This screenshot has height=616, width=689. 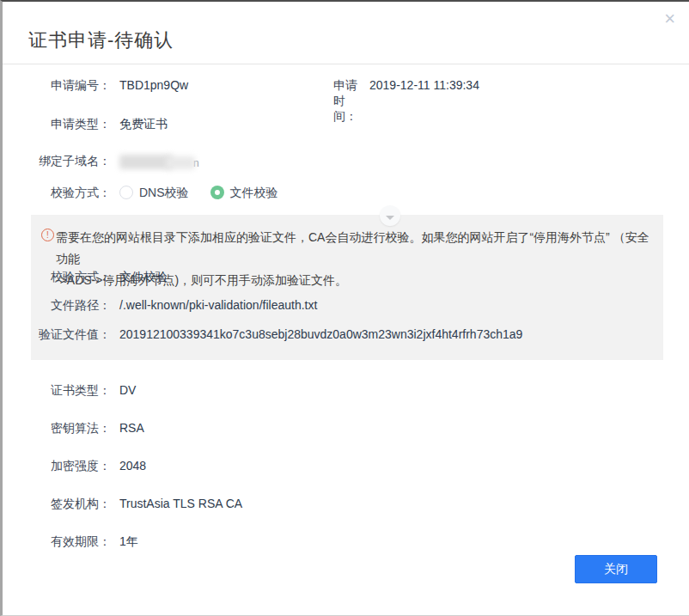 What do you see at coordinates (70, 277) in the screenshot?
I see `box-verify-method-label: 校验方式：` at bounding box center [70, 277].